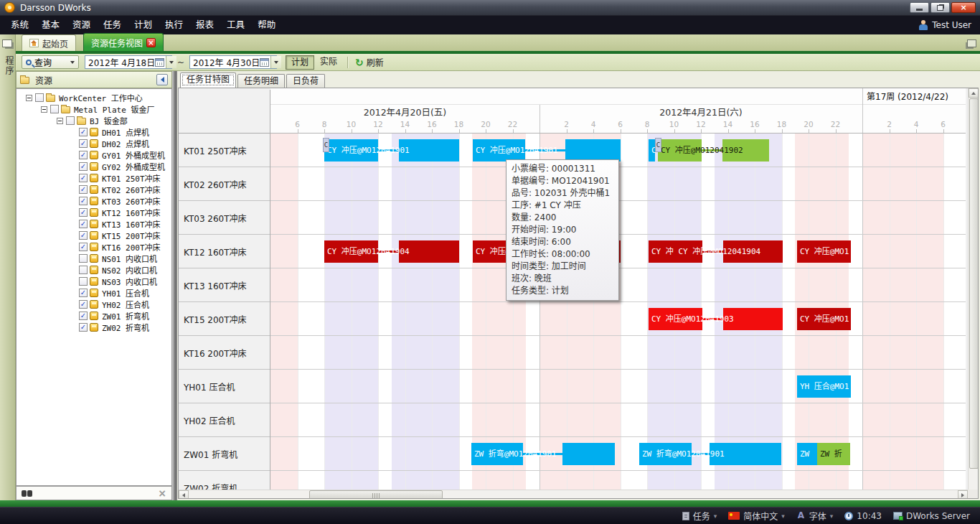  What do you see at coordinates (94, 132) in the screenshot?
I see `tree-item: ✓DH01 点焊机` at bounding box center [94, 132].